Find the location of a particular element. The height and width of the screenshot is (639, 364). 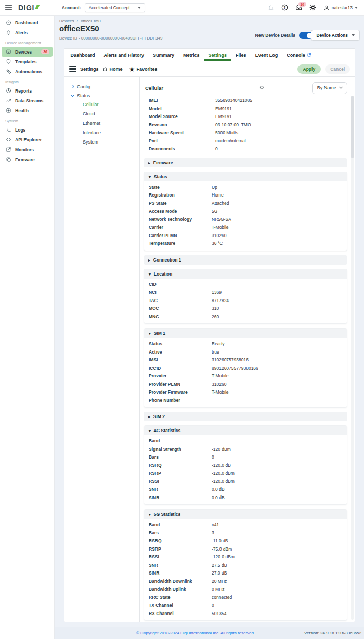

settings-menu-icon is located at coordinates (73, 69).